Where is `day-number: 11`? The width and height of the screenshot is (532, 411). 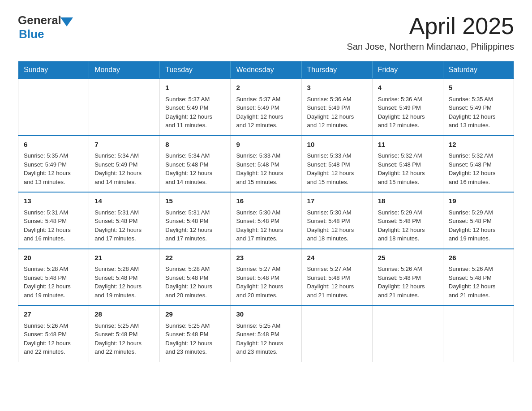 day-number: 11 is located at coordinates (408, 145).